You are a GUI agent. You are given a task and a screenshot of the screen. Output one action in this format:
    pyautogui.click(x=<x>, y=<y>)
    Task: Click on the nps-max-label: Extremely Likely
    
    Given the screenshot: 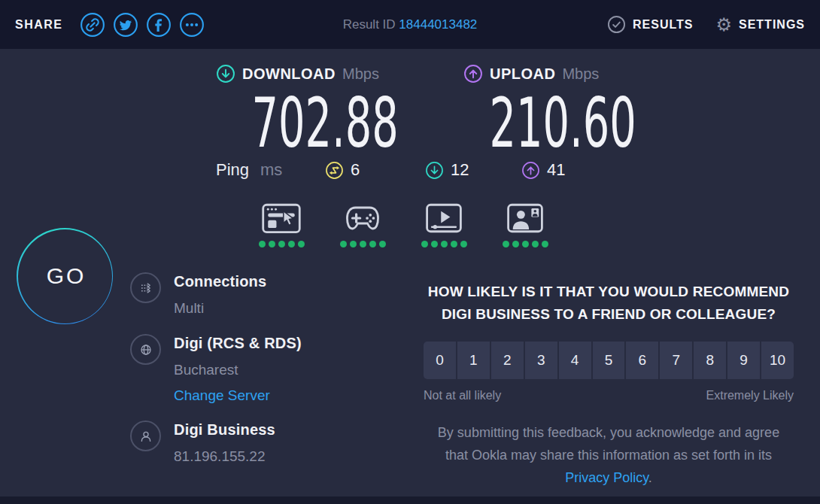 What is the action you would take?
    pyautogui.click(x=750, y=396)
    